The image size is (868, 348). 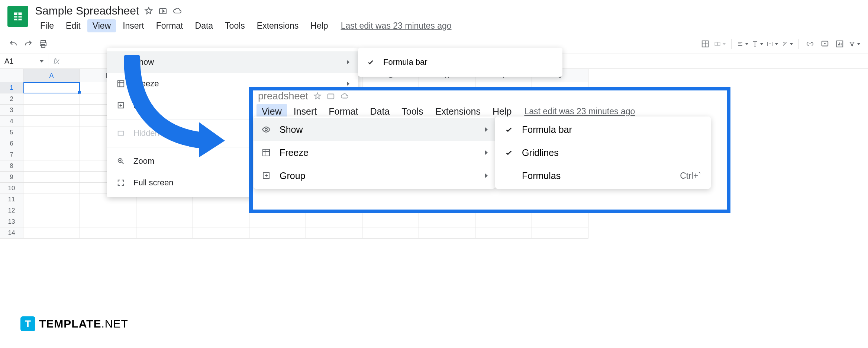 I want to click on menu-view: View, so click(x=102, y=26).